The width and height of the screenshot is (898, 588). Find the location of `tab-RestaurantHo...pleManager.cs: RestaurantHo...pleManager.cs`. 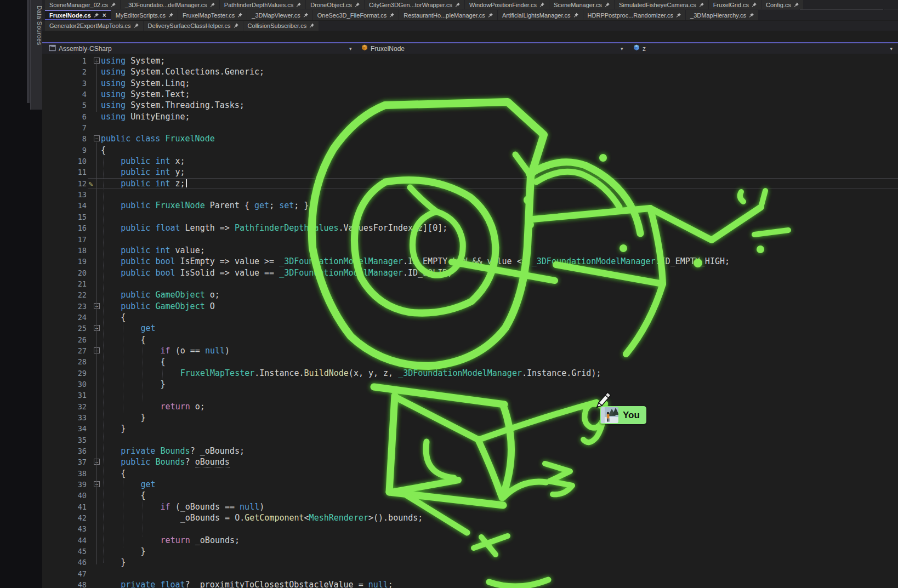

tab-RestaurantHo...pleManager.cs: RestaurantHo...pleManager.cs is located at coordinates (448, 15).